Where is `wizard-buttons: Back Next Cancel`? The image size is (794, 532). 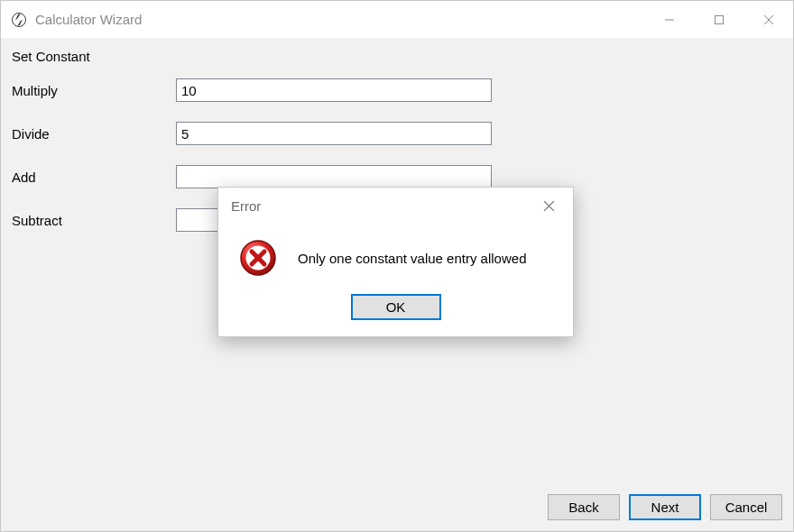
wizard-buttons: Back Next Cancel is located at coordinates (665, 507).